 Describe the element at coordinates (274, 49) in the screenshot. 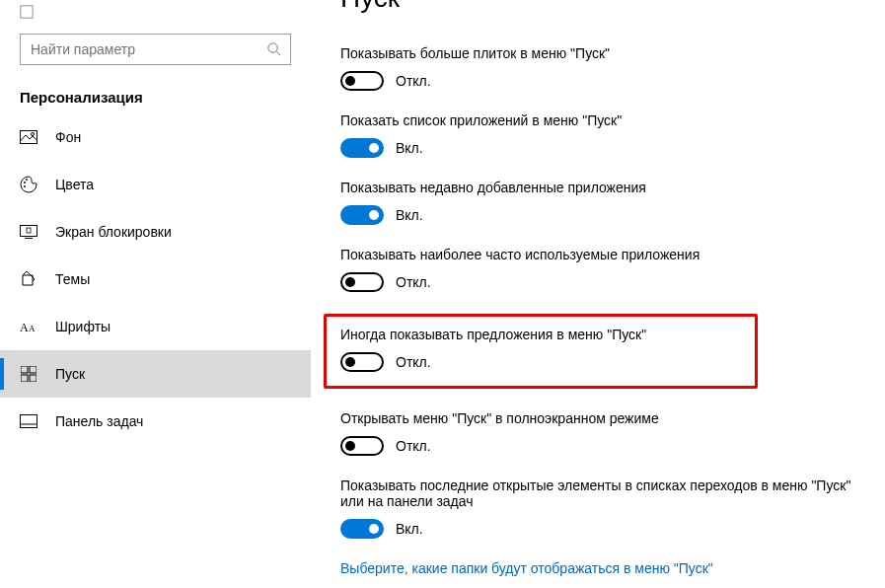

I see `search-icon` at that location.